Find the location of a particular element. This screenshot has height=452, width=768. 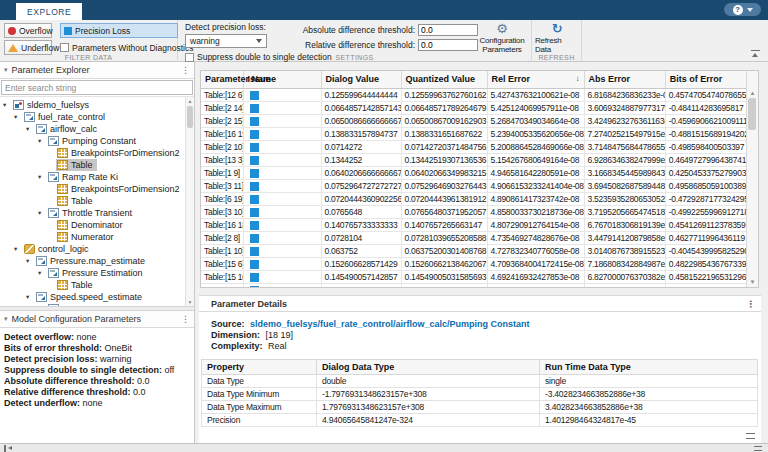

tree-item: ▾ airflow_calc is located at coordinates (97, 129).